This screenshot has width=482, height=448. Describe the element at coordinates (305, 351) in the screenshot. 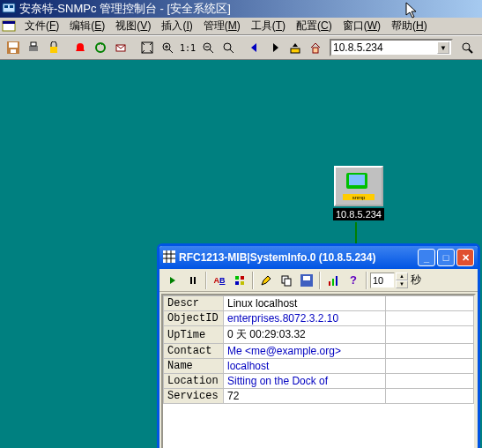

I see `row-value: Me <me@example.org>` at that location.